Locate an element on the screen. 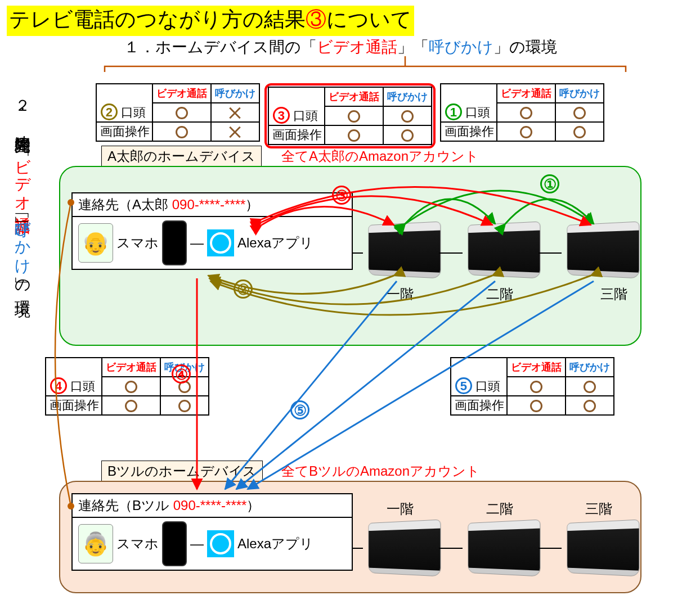 The image size is (700, 600). contact-a-body: 👴 スマホ ― Alexaアプリ is located at coordinates (212, 243).